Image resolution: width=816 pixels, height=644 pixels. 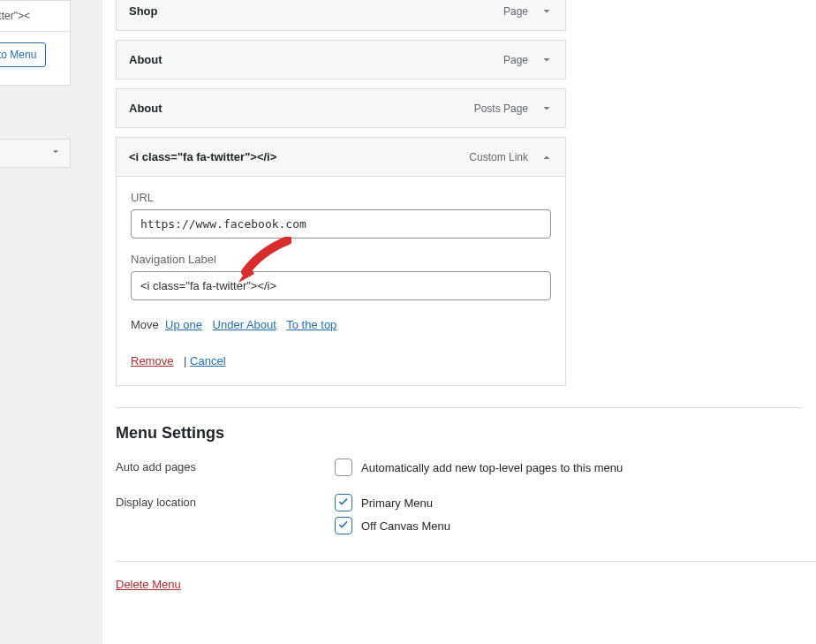 I want to click on menu-item: About Page, so click(x=341, y=60).